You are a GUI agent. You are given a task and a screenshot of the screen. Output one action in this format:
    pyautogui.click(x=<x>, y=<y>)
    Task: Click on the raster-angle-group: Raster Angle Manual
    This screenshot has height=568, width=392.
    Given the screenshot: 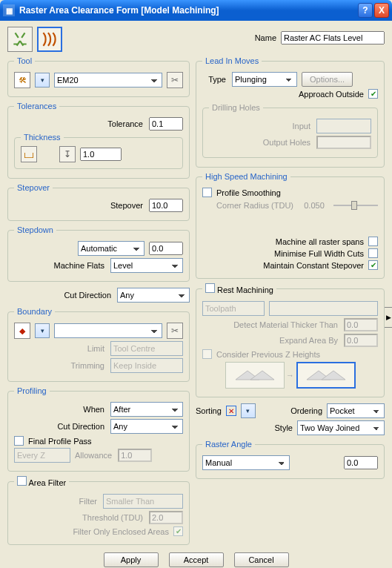 What is the action you would take?
    pyautogui.click(x=290, y=460)
    